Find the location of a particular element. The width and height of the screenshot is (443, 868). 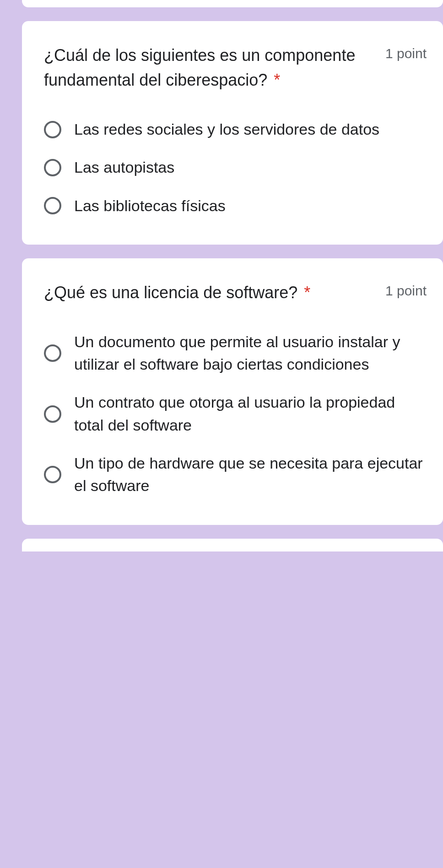

option-label: Las bibliotecas físicas is located at coordinates (150, 206).